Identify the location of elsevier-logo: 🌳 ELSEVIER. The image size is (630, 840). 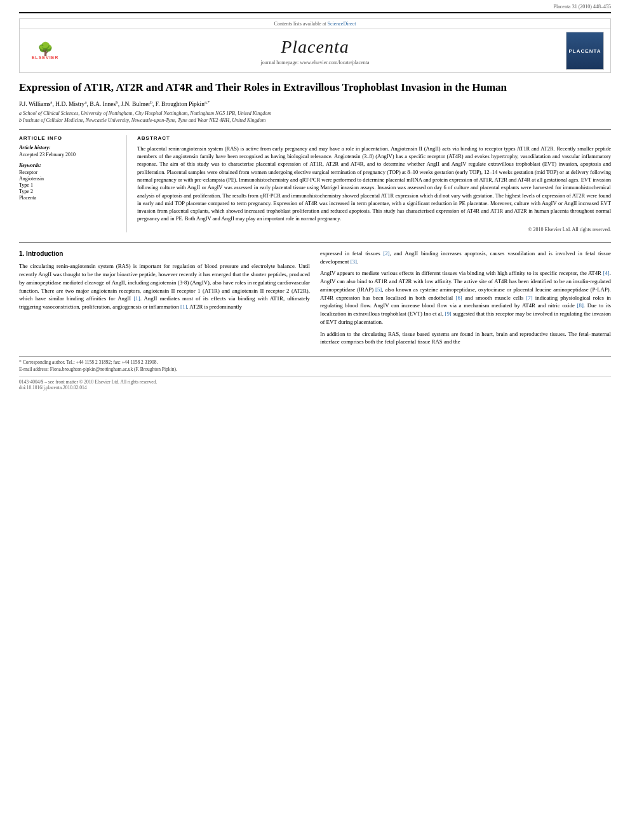
(45, 51).